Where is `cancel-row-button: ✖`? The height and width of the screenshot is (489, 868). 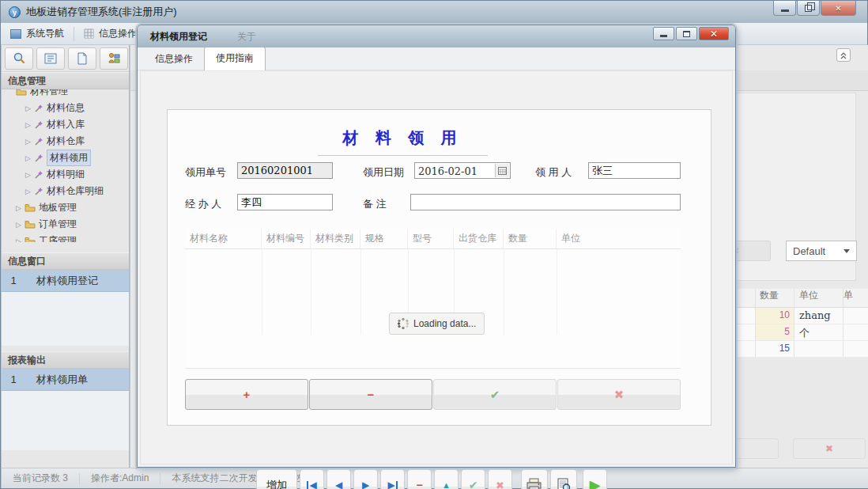
cancel-row-button: ✖ is located at coordinates (619, 394).